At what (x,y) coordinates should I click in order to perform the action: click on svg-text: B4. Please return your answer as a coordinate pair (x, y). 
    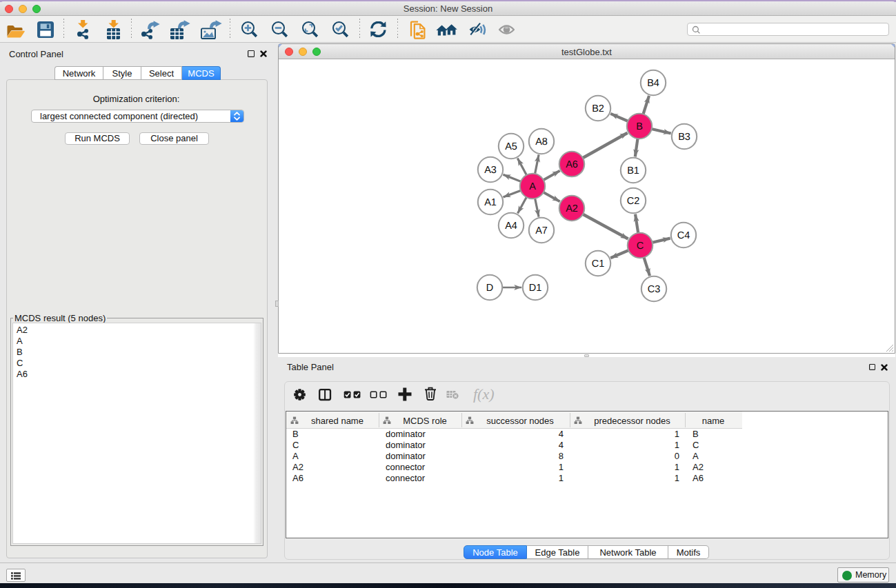
    Looking at the image, I should click on (653, 83).